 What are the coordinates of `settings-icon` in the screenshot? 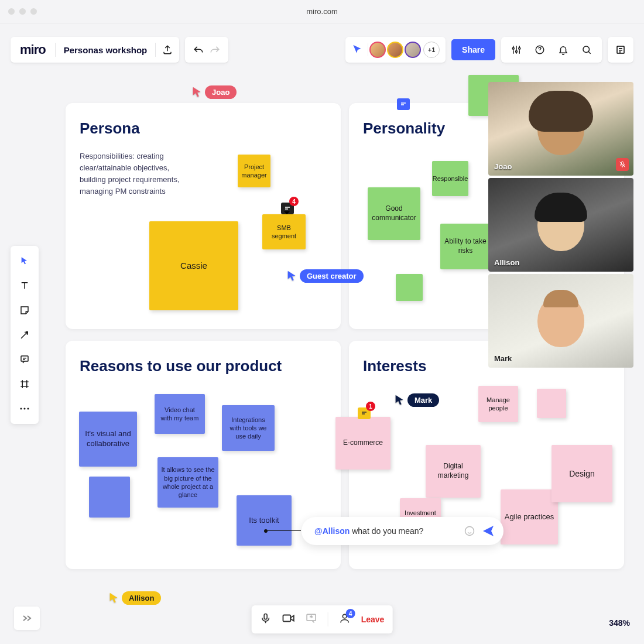 It's located at (516, 50).